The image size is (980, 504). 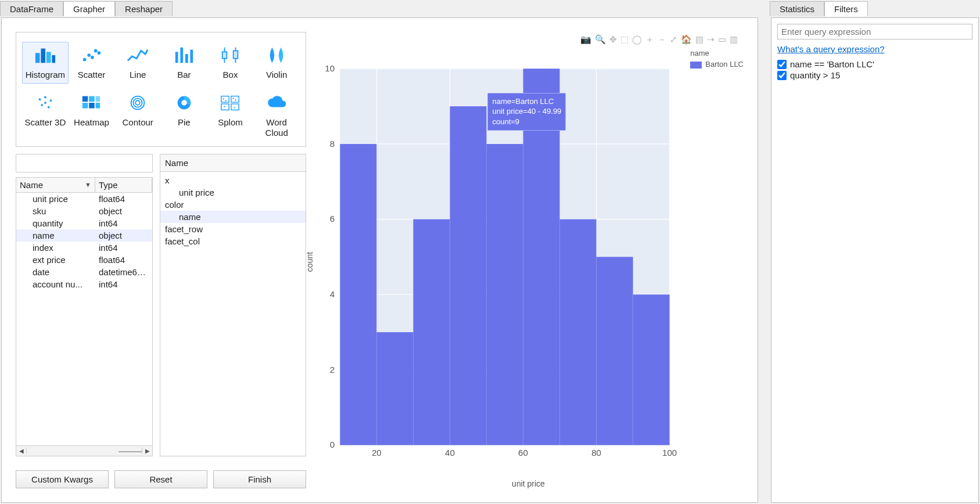 What do you see at coordinates (84, 317) in the screenshot?
I see `columns-table: Name ▼ Type unit pricefloat64skuobjectqu…` at bounding box center [84, 317].